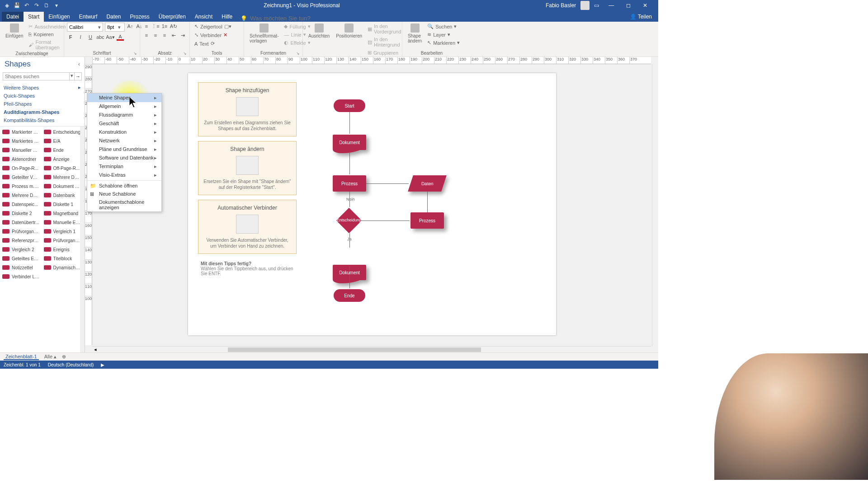  I want to click on font-color-button: A, so click(120, 37).